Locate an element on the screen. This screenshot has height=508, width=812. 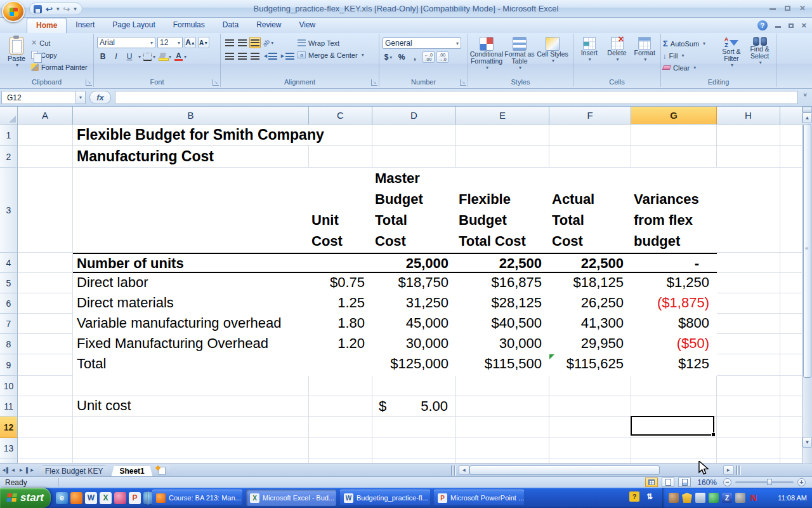
normal-view-button is located at coordinates (652, 483).